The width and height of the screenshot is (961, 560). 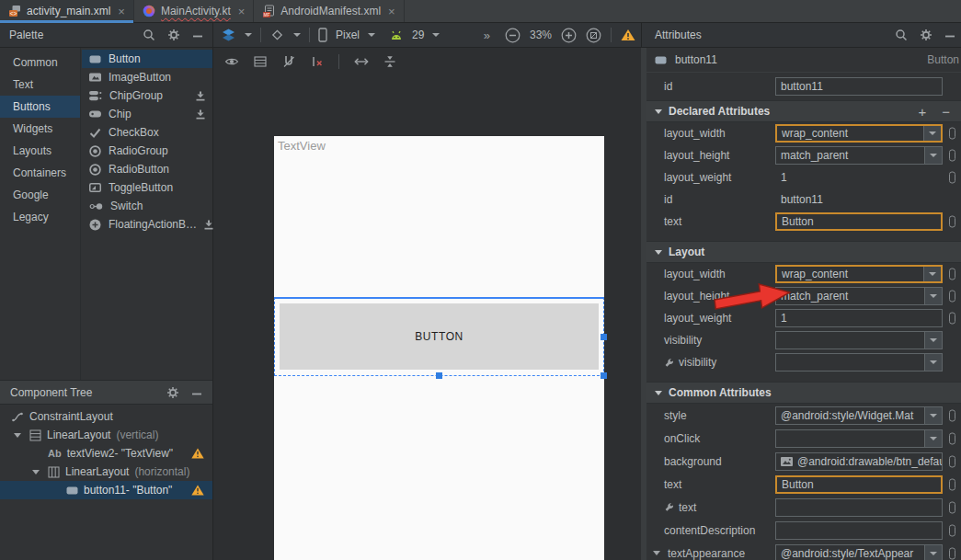 I want to click on tree-node-button11: button11- "Button", so click(x=107, y=490).